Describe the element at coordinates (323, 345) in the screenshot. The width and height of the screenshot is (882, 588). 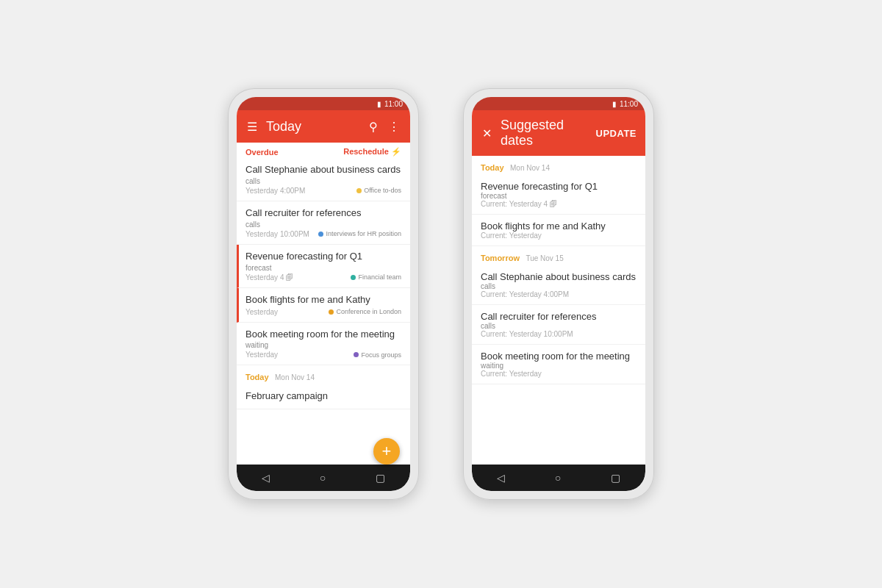
I see `task-sub: waiting` at that location.